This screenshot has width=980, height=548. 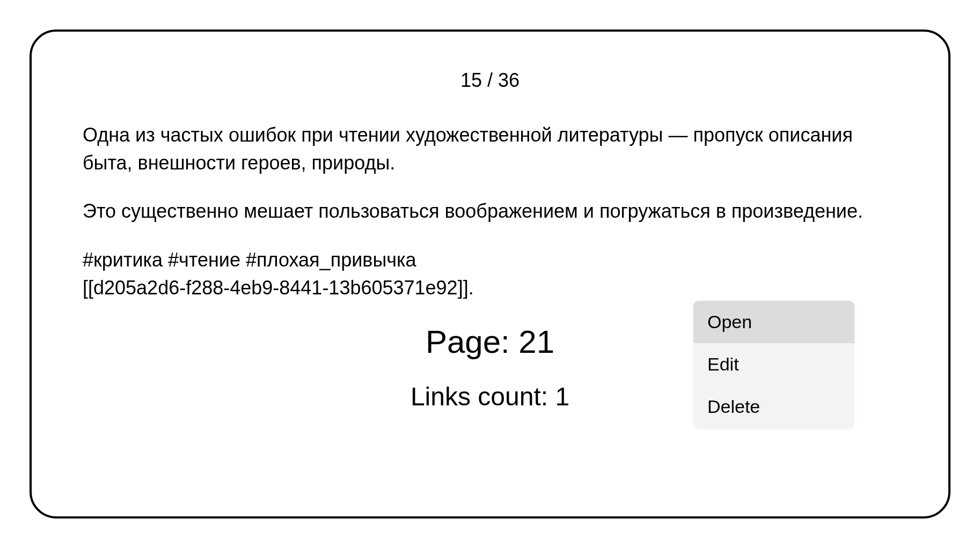 I want to click on context-menu: Open Edit Delete, so click(x=774, y=365).